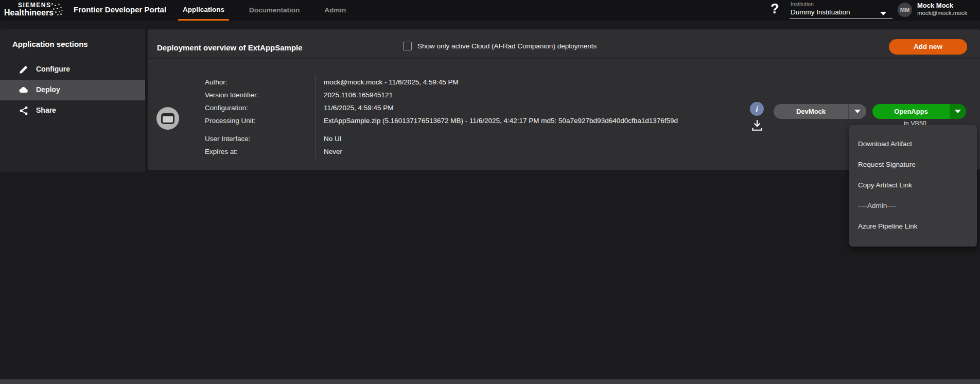 The image size is (980, 384). I want to click on sidebar-item-configure: Configure, so click(73, 69).